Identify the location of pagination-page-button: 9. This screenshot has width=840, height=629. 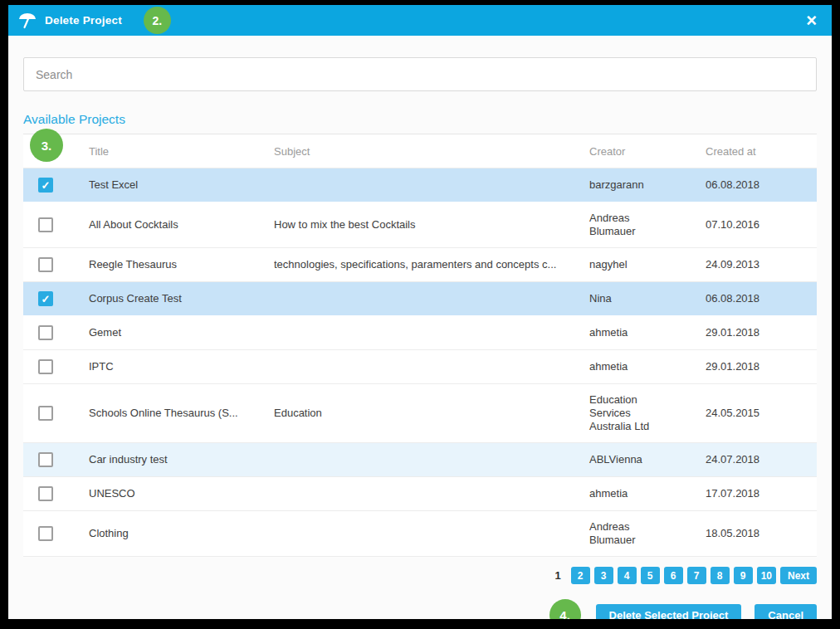
(744, 576).